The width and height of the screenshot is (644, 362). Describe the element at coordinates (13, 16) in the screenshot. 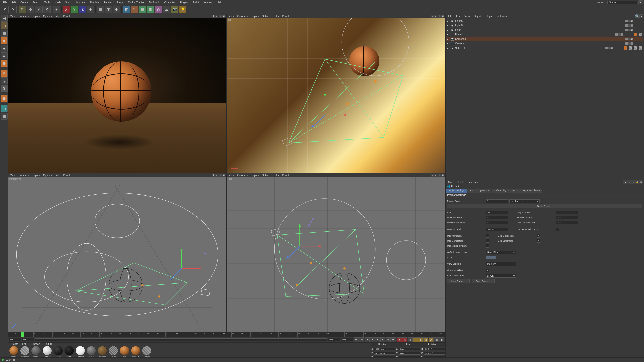

I see `vp1-view: View` at that location.